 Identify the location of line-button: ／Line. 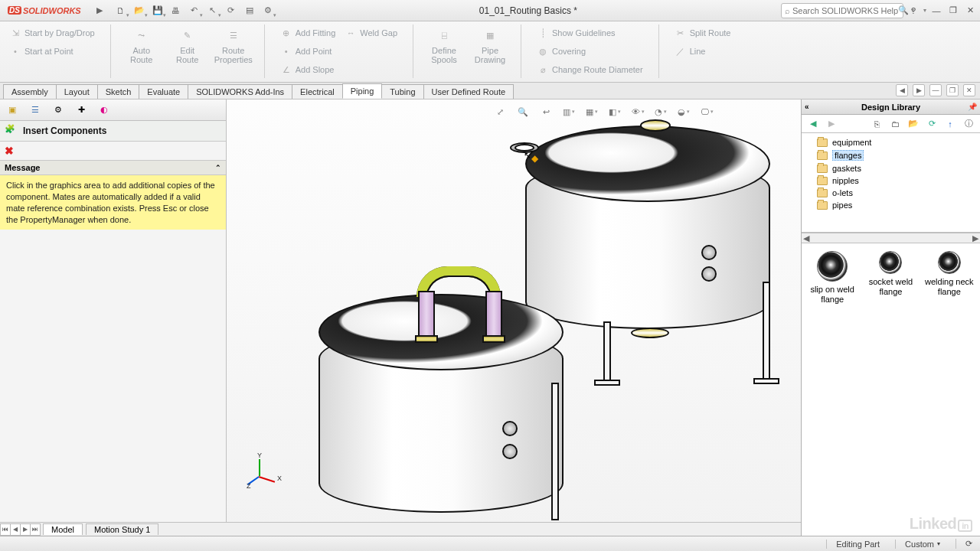
(691, 51).